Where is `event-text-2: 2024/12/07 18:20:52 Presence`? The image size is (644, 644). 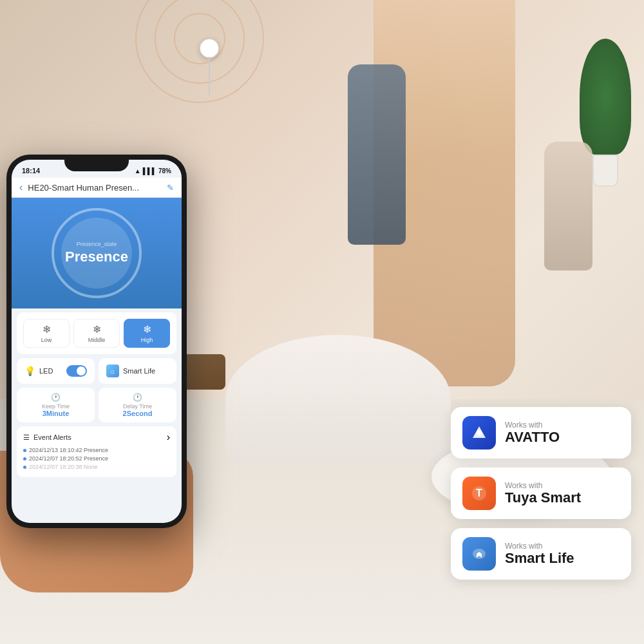
event-text-2: 2024/12/07 18:20:52 Presence is located at coordinates (68, 459).